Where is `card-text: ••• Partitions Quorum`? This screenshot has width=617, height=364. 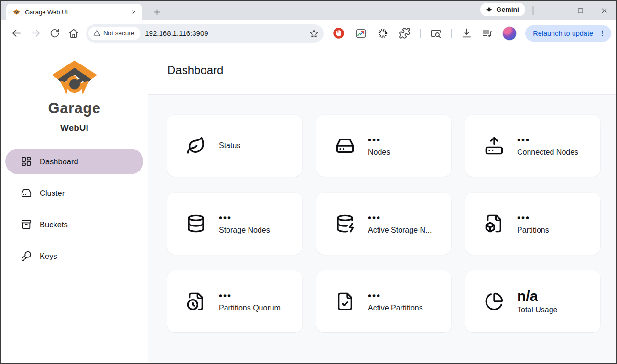
card-text: ••• Partitions Quorum is located at coordinates (249, 301).